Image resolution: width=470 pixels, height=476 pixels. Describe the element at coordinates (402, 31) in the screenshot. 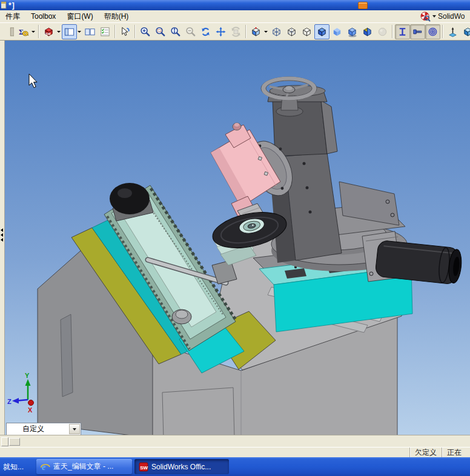

I see `weldment-profile-button` at that location.